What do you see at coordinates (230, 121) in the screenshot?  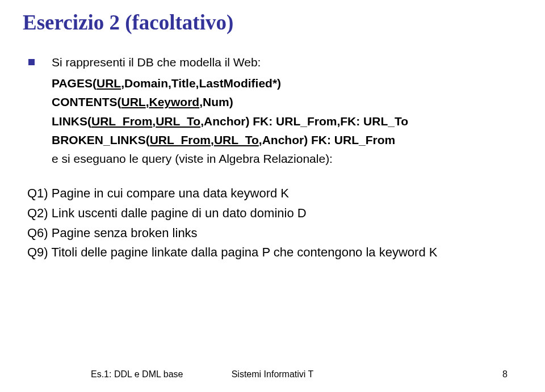 I see `schema-line-3: LINKS(URL_From,URL_To,Anchor) FK: URL_Fr…` at bounding box center [230, 121].